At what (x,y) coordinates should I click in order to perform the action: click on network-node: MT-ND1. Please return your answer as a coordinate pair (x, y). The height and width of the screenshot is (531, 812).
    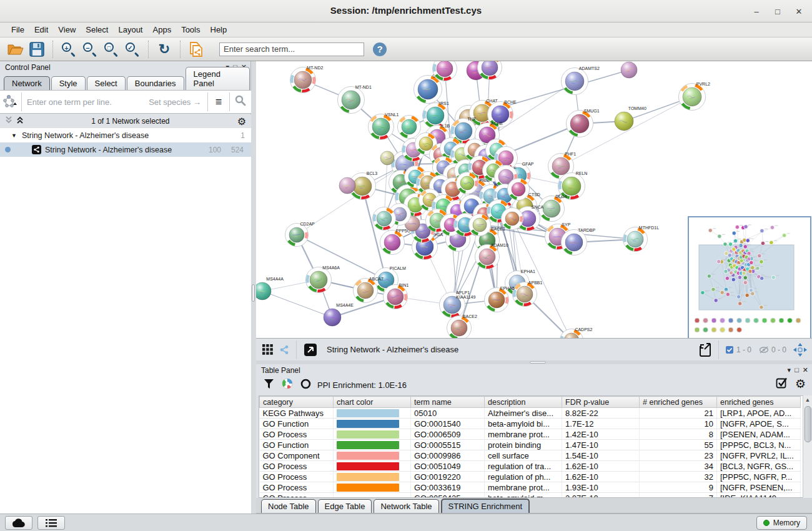
    Looking at the image, I should click on (355, 99).